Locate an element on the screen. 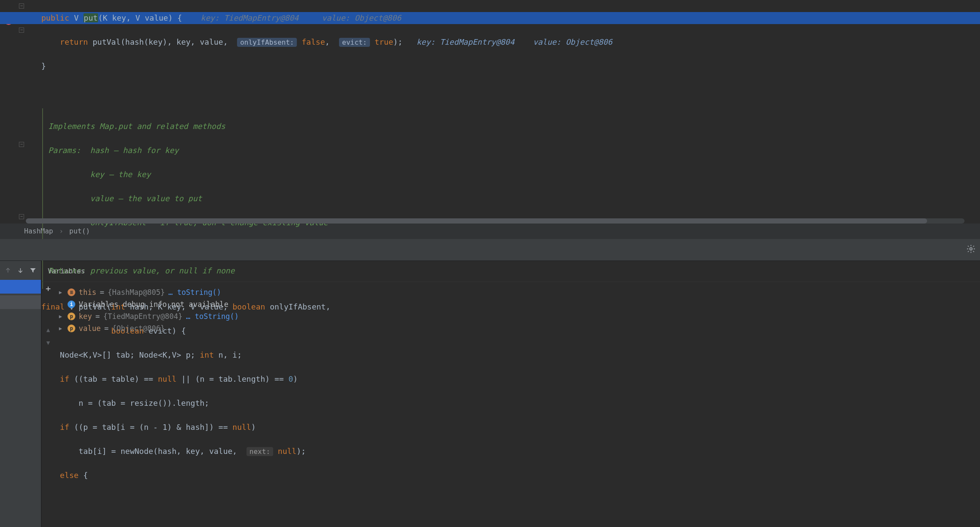 This screenshot has height=527, width=980. method-name-put: put is located at coordinates (91, 18).